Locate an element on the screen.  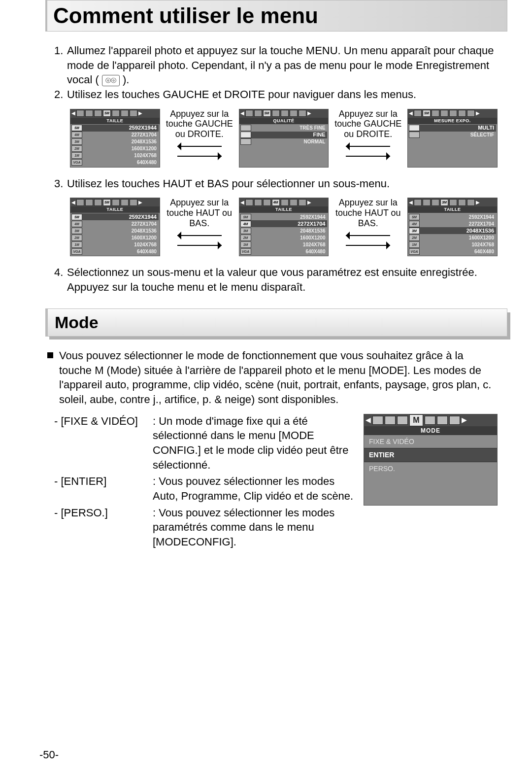
page-number: -50- is located at coordinates (49, 755).